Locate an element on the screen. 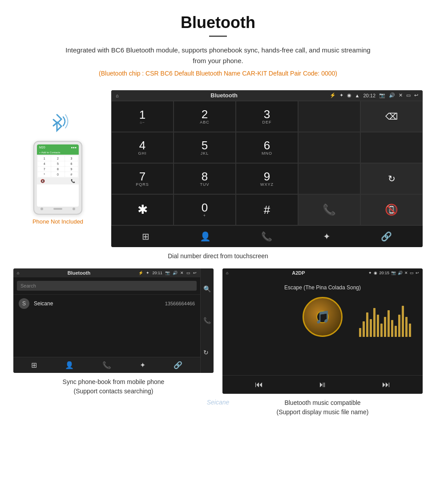  bluetooth-icon: ✦ is located at coordinates (327, 236).